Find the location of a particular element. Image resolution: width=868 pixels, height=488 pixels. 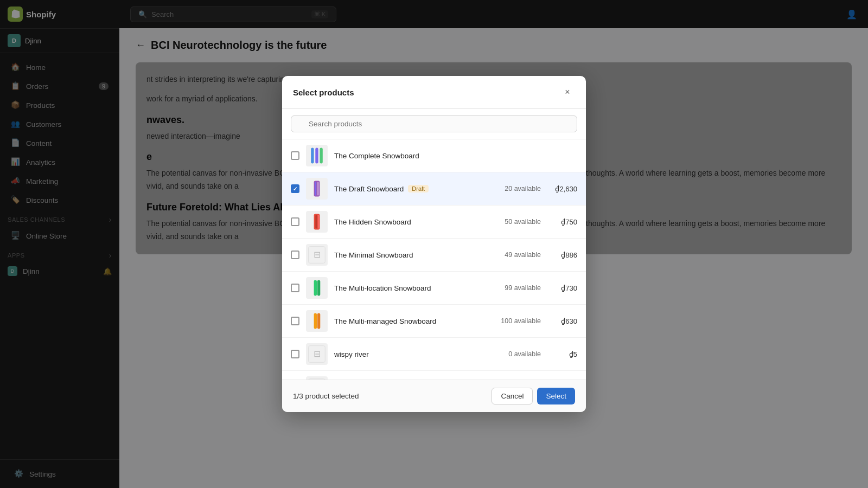

product-availability-minimal: 49 available is located at coordinates (516, 255).